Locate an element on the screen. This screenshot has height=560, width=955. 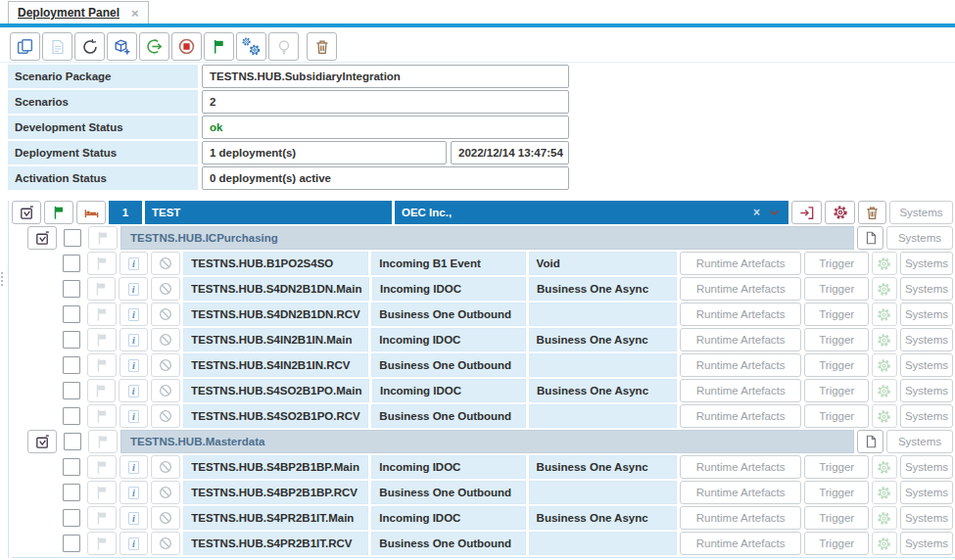
company-select-cell: OEC Inc., × is located at coordinates (592, 212).